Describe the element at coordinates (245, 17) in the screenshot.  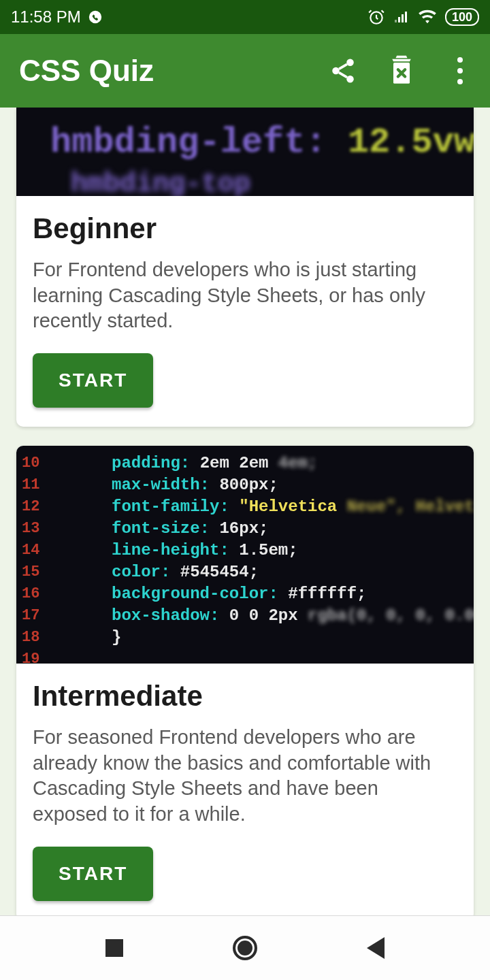
I see `status-bar: 11:58 PM 100` at that location.